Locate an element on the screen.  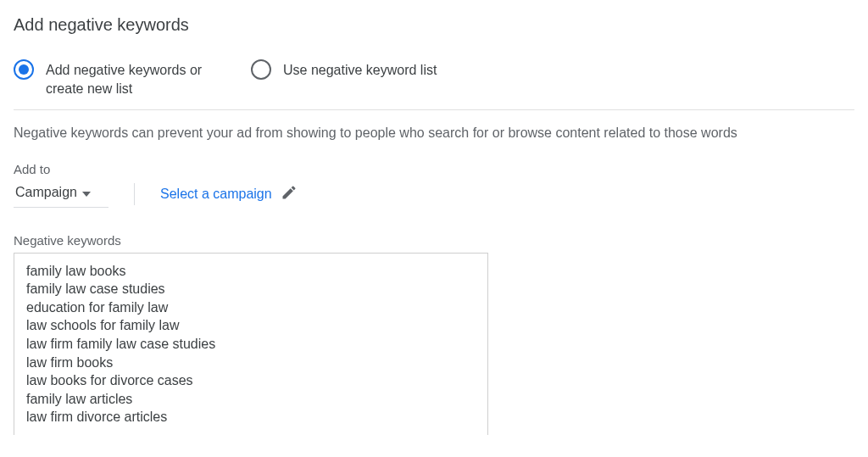
radio-unchecked-icon is located at coordinates (261, 70).